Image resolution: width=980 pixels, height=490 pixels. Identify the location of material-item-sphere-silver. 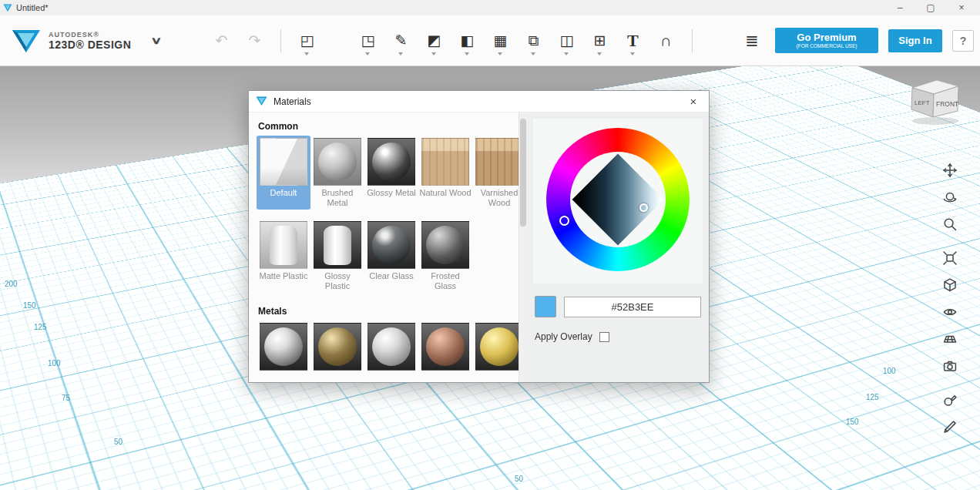
(391, 351).